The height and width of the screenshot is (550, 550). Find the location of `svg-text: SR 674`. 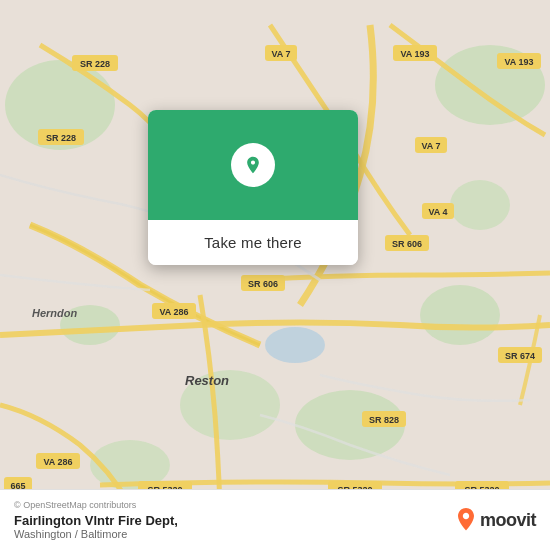

svg-text: SR 674 is located at coordinates (520, 356).